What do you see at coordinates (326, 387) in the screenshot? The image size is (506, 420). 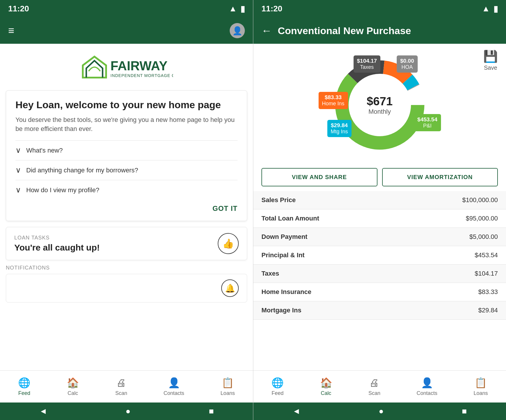 I see `right-nav-calc: 🏠 Calc` at bounding box center [326, 387].